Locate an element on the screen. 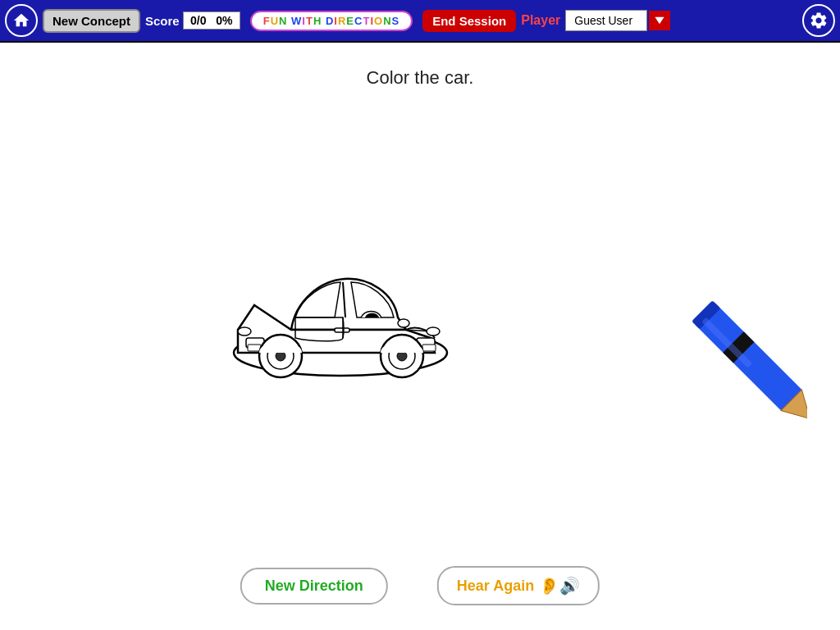  app-title: FUN WITH DIRECTIONS is located at coordinates (331, 21).